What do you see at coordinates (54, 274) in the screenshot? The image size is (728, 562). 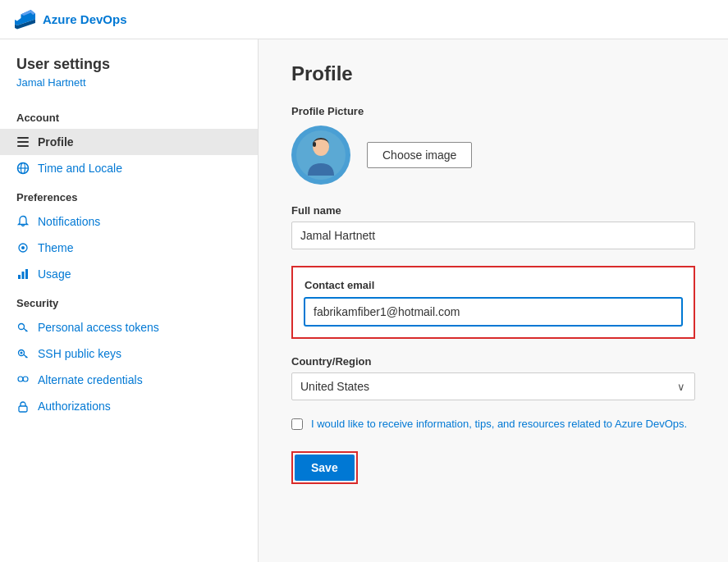 I see `sidebar-item-usage-label: Usage` at bounding box center [54, 274].